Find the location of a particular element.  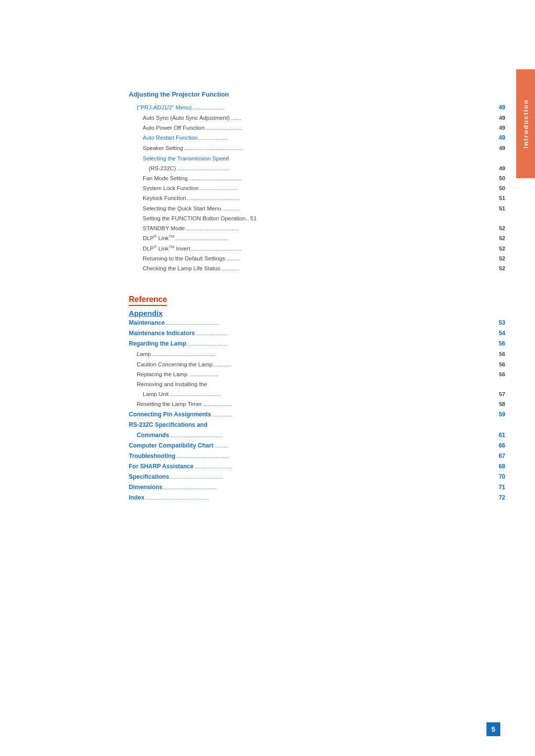

toc-item-regarding-lamp: Regarding the Lamp .....................… is located at coordinates (317, 344).